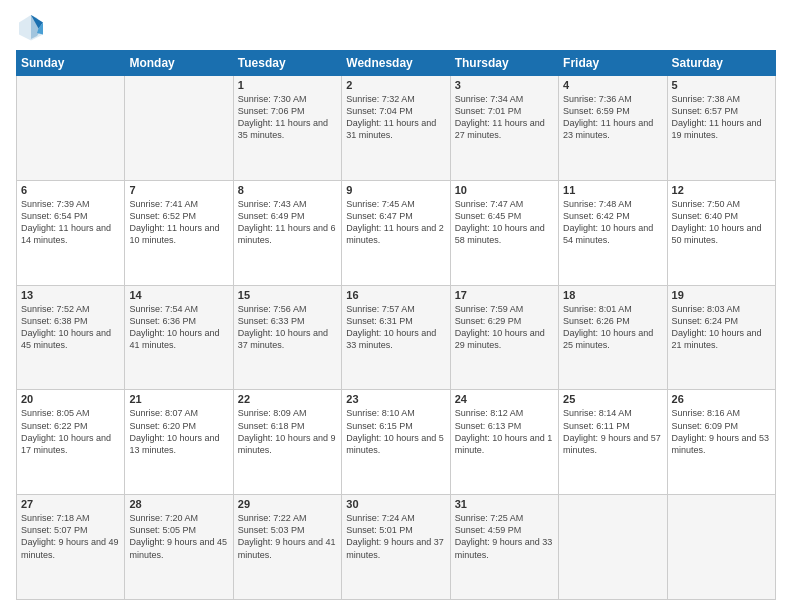 The image size is (792, 612). I want to click on day-number: 20, so click(70, 399).